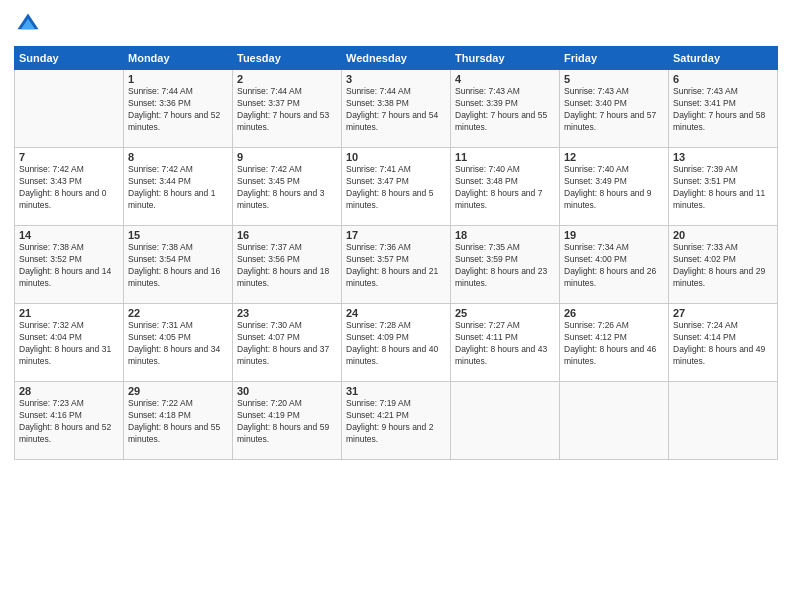  I want to click on day-info: Sunrise: 7:32 AMSunset: 4:04 PMDaylight:…, so click(69, 344).